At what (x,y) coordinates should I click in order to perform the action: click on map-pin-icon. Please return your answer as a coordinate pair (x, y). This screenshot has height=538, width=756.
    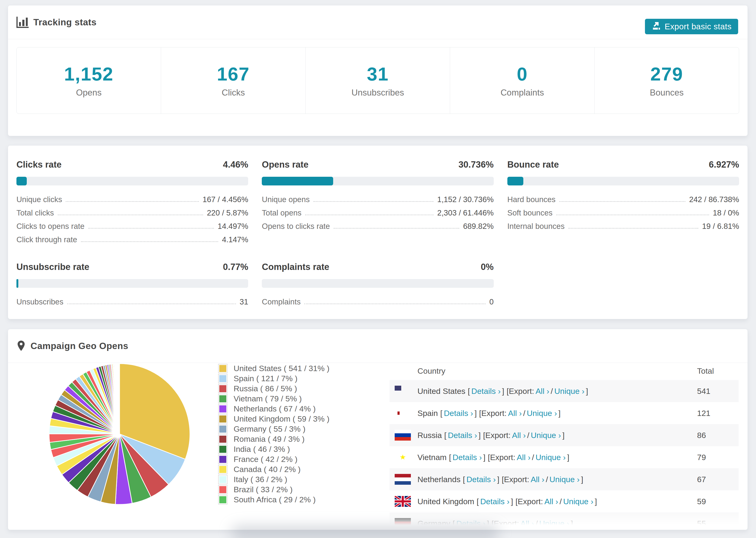
    Looking at the image, I should click on (21, 346).